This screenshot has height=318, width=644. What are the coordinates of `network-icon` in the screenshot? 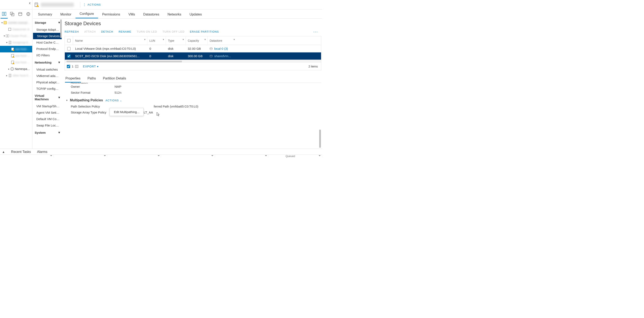 It's located at (28, 14).